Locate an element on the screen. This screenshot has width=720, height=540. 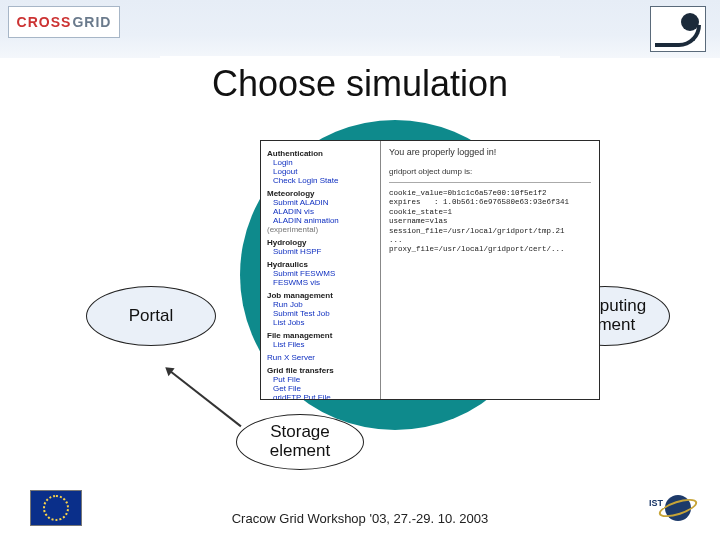
crossgrid-logo: CROSS GRID is located at coordinates (64, 22).